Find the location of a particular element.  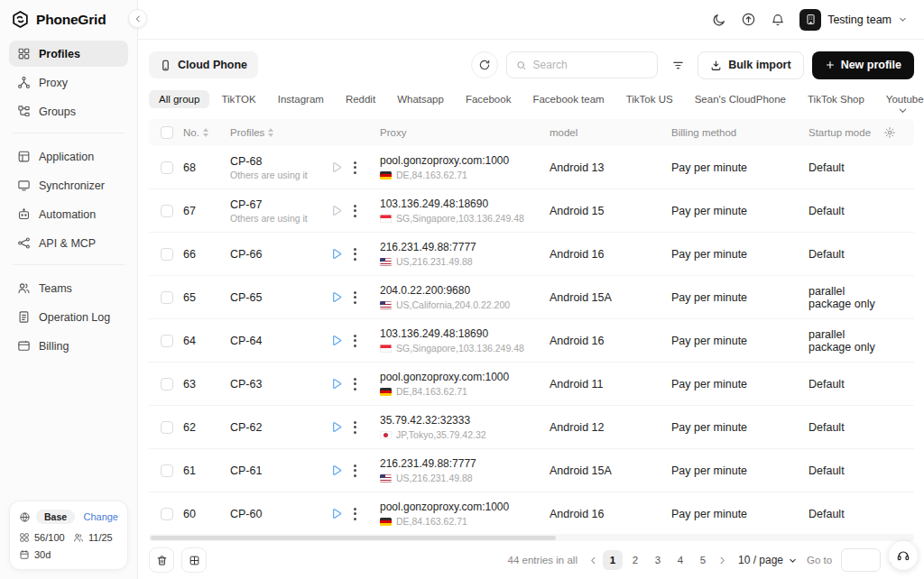

goto-page-input is located at coordinates (861, 560).